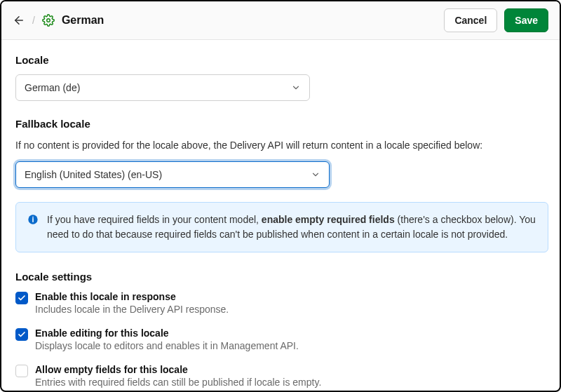  Describe the element at coordinates (292, 227) in the screenshot. I see `info-text: If you have required fields in your cont…` at that location.